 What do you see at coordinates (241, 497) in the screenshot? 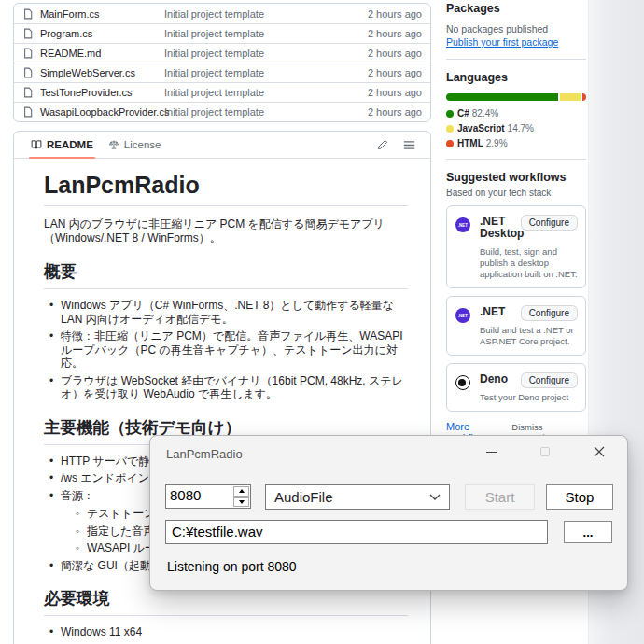
I see `spinner-buttons` at bounding box center [241, 497].